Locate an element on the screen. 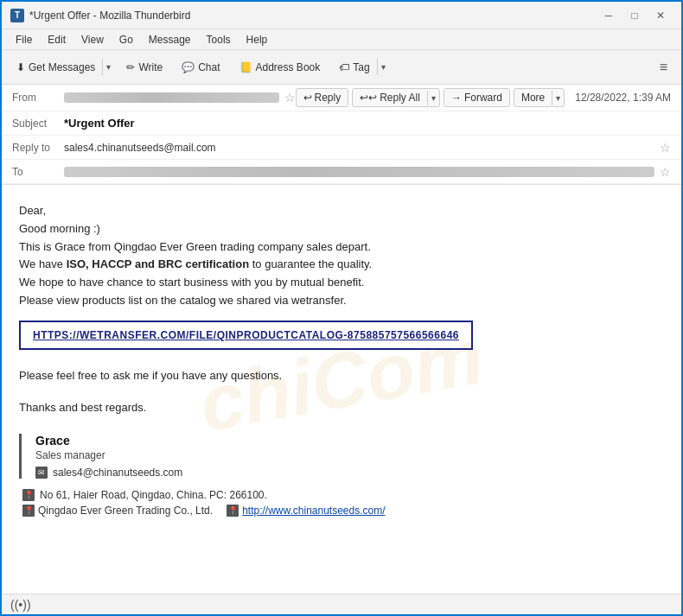 Image resolution: width=683 pixels, height=616 pixels. menu-message: Message is located at coordinates (169, 40).